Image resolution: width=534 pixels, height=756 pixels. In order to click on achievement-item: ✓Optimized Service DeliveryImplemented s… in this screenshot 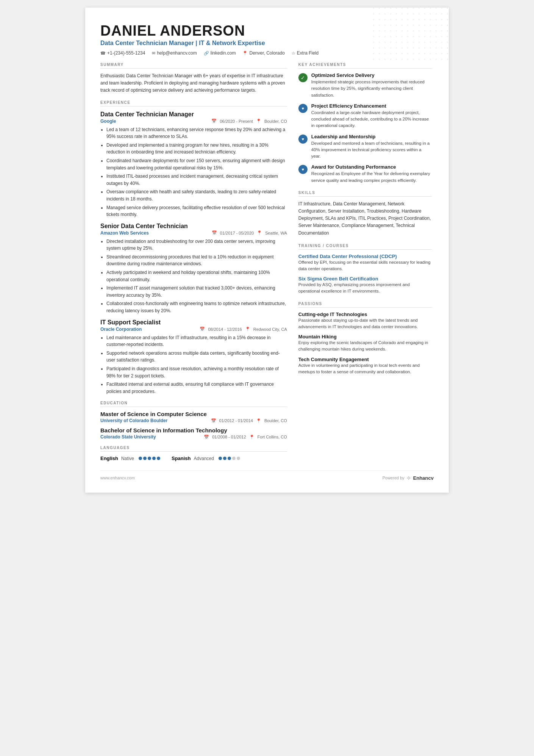, I will do `click(365, 86)`.